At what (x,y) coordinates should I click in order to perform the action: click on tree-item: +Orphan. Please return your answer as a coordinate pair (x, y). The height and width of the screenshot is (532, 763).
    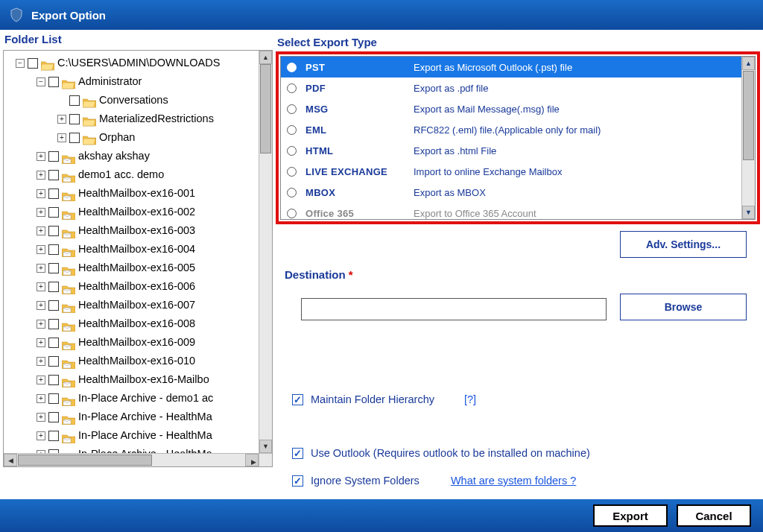
    Looking at the image, I should click on (139, 137).